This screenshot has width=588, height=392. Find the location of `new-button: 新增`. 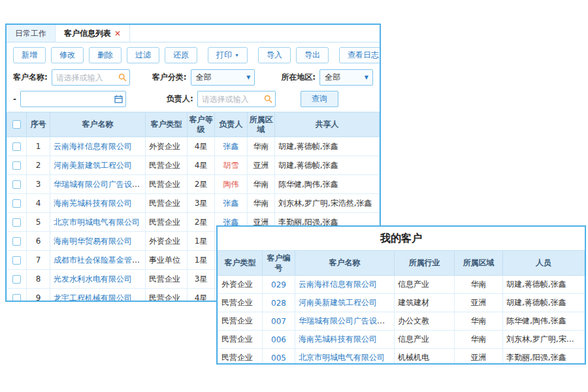

new-button: 新增 is located at coordinates (29, 55).